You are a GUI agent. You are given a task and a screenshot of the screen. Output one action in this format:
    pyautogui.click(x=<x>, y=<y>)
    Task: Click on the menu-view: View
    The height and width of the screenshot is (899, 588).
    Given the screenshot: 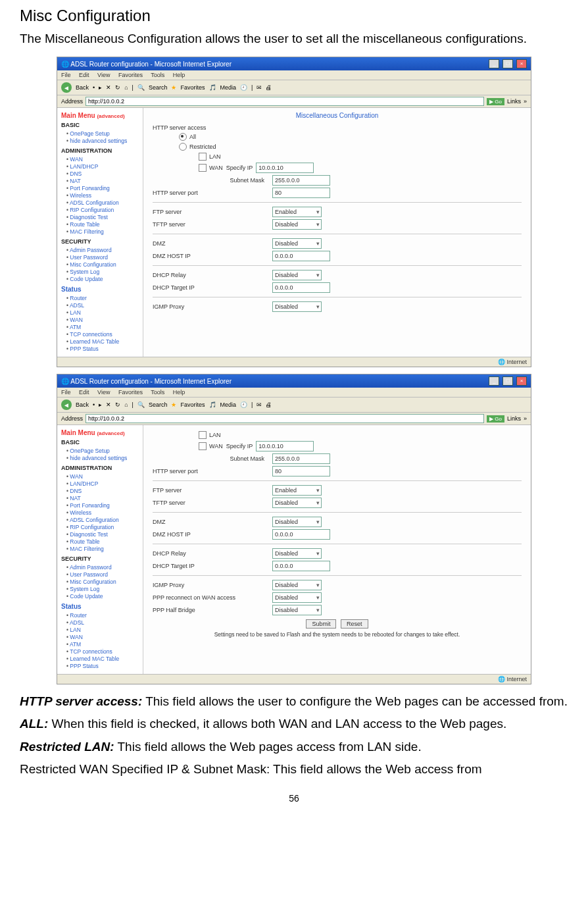 What is the action you would take?
    pyautogui.click(x=104, y=392)
    